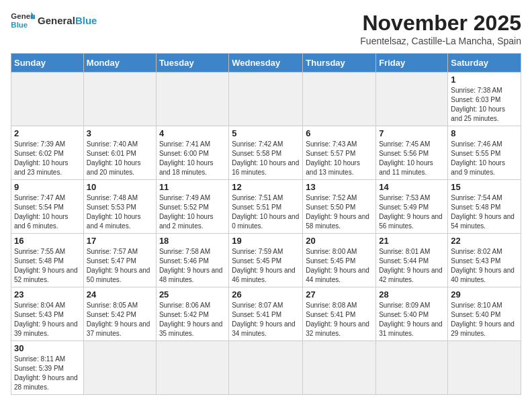 The height and width of the screenshot is (411, 532). I want to click on day-number: 30, so click(47, 348).